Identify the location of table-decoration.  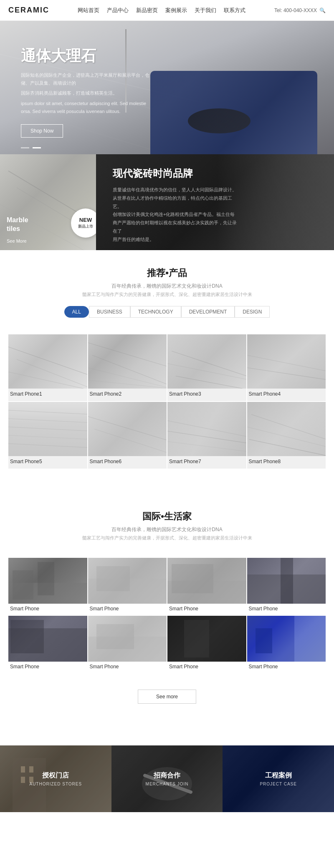
(219, 121).